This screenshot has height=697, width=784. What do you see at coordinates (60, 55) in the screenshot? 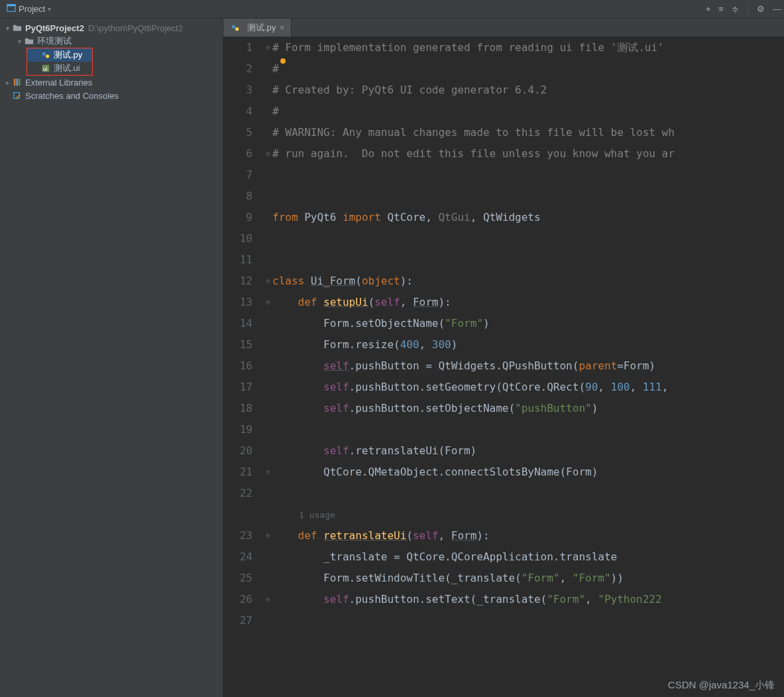
I see `tree-file-py: 测试.py` at bounding box center [60, 55].